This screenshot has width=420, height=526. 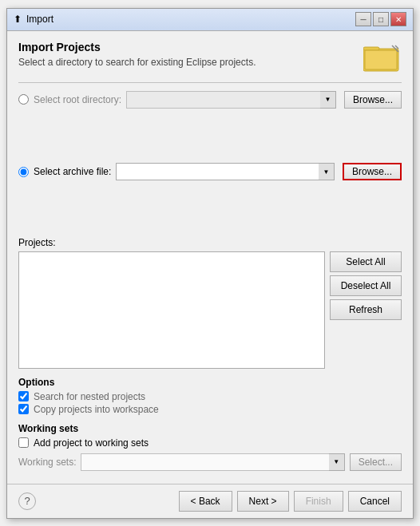 What do you see at coordinates (137, 62) in the screenshot?
I see `dialog-subtitle: Select a directory to search for existin…` at bounding box center [137, 62].